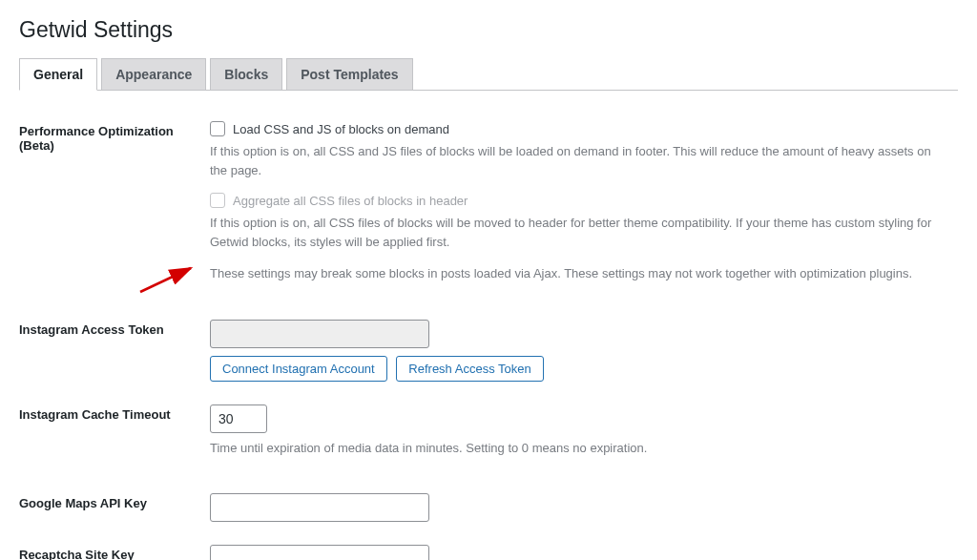 This screenshot has width=977, height=560. I want to click on load-on-demand-label: Load CSS and JS of blocks on demand, so click(342, 130).